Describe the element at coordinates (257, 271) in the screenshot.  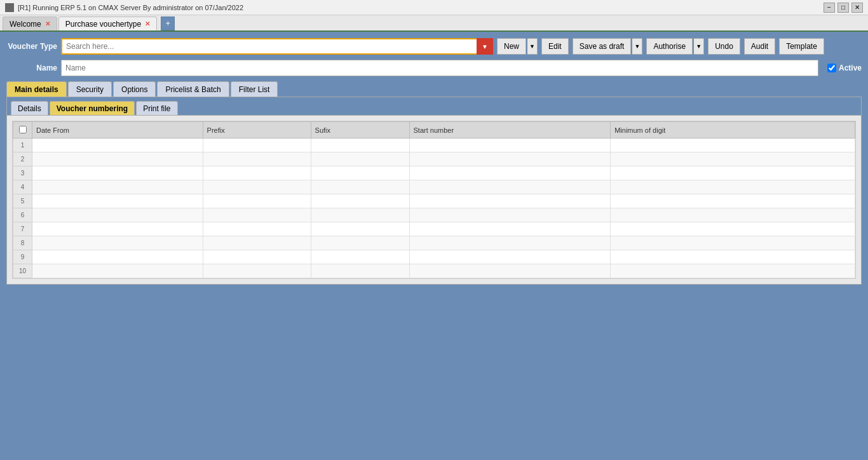
I see `row-9-prefix` at that location.